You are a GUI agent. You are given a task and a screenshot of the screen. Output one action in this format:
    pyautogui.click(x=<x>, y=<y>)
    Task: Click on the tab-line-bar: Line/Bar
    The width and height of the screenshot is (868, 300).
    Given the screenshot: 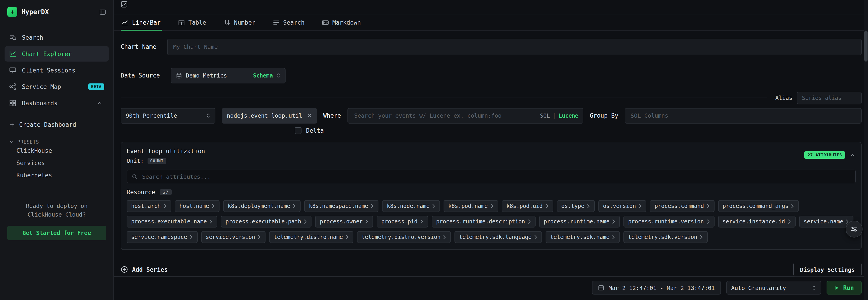 What is the action you would take?
    pyautogui.click(x=141, y=23)
    